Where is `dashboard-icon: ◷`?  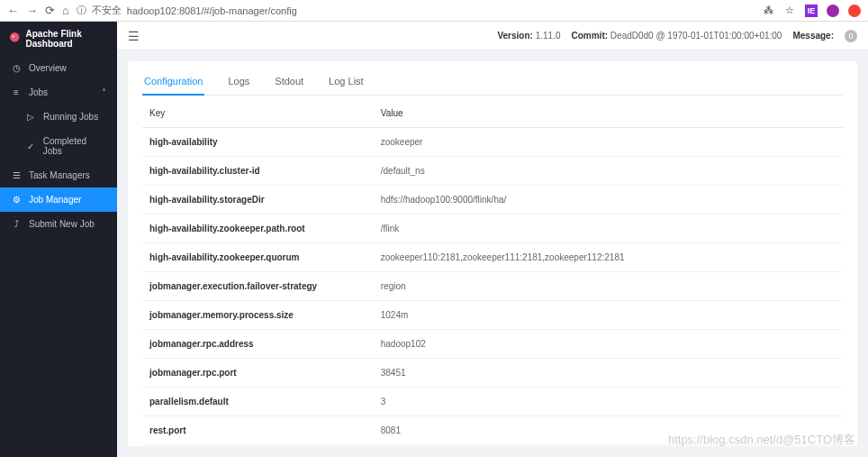
dashboard-icon: ◷ is located at coordinates (16, 69).